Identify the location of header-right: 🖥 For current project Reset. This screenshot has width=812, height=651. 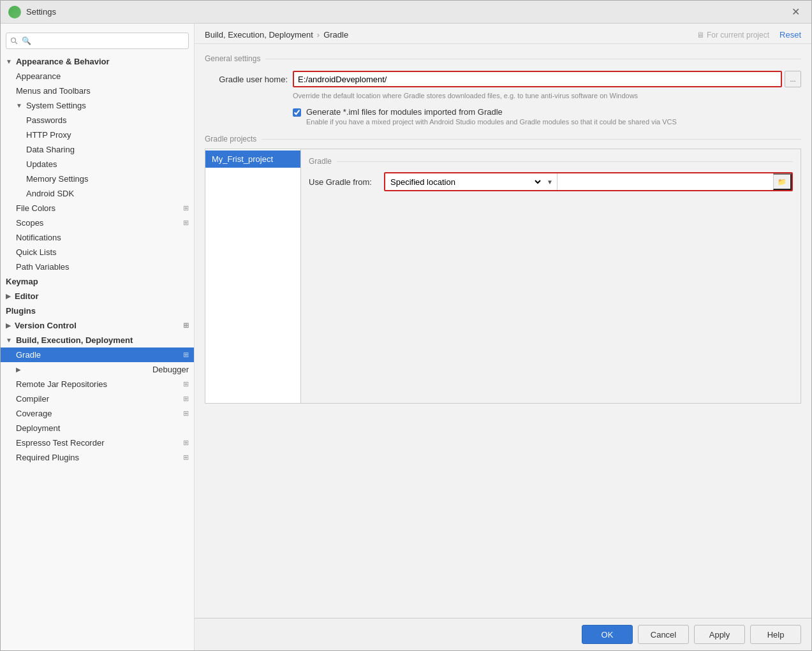
(749, 34).